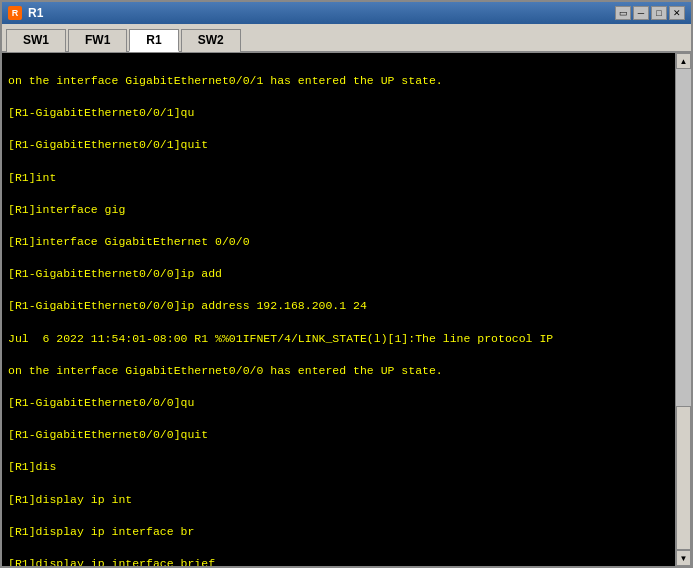 The height and width of the screenshot is (568, 693). Describe the element at coordinates (338, 113) in the screenshot. I see `terminal-line-2: [R1-GigabitEthernet0/0/1]qu` at that location.